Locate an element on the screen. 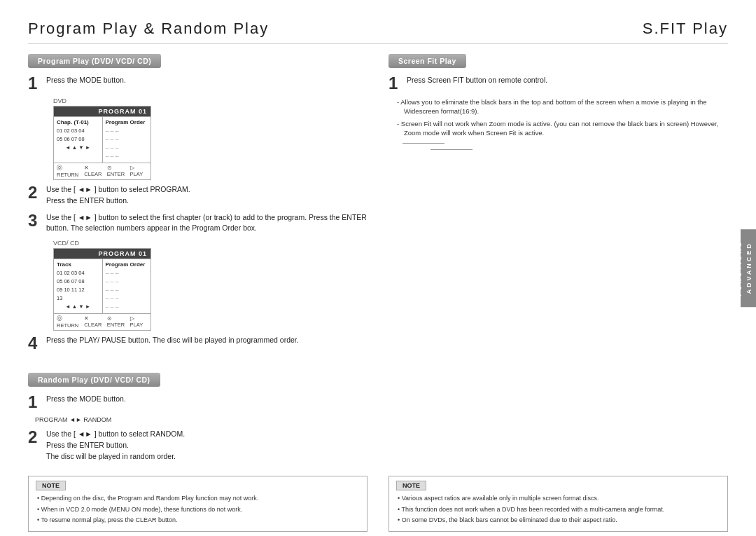  dvd-footer-return: ⓪ RETURN is located at coordinates (70, 171).